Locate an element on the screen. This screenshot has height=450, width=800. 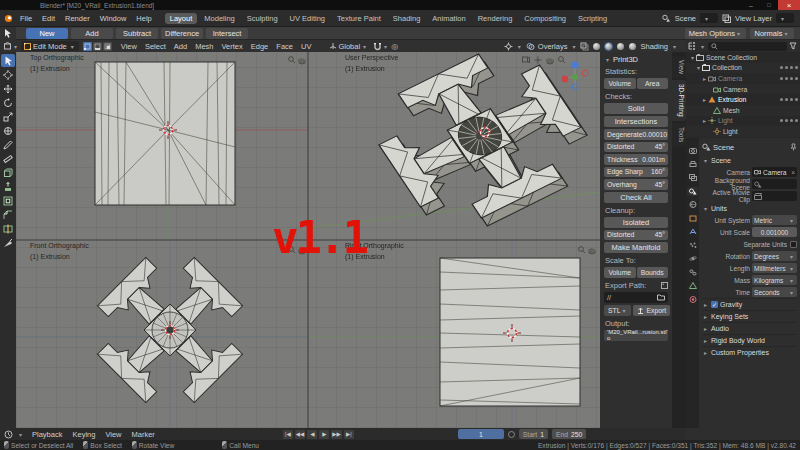
timeline-menu-item: Keying is located at coordinates (84, 434).